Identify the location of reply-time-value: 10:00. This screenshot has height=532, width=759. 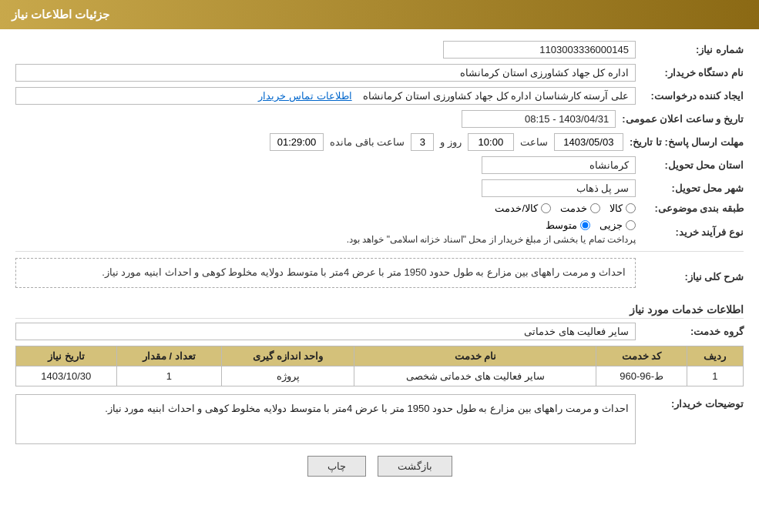
(491, 142).